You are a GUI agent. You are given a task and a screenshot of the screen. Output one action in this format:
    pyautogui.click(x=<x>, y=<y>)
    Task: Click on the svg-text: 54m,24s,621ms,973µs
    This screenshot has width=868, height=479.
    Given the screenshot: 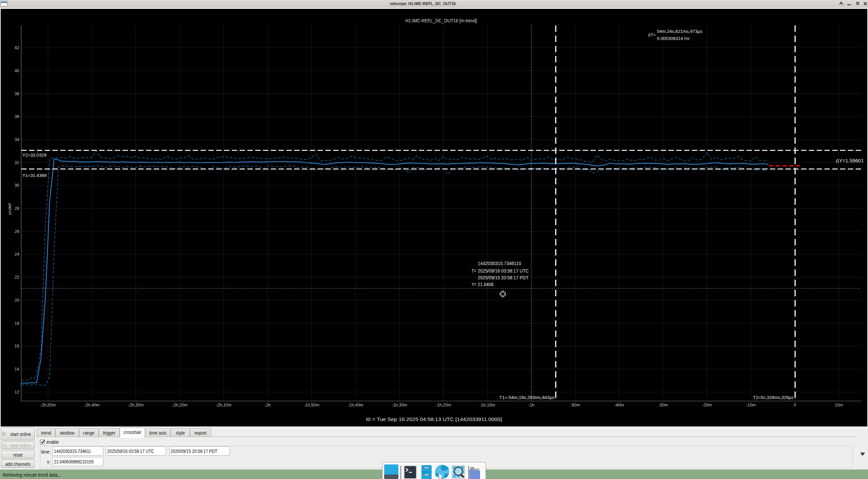 What is the action you would take?
    pyautogui.click(x=680, y=31)
    